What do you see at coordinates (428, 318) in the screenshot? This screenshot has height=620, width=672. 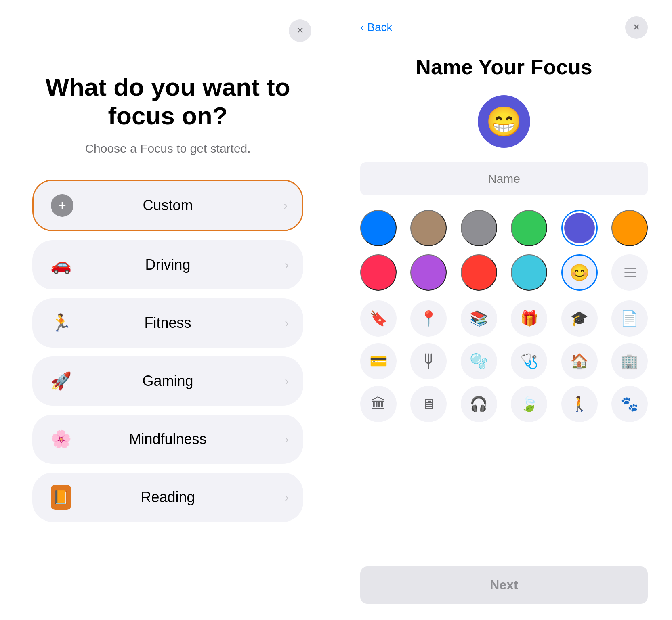 I see `icon-pin: 📍` at bounding box center [428, 318].